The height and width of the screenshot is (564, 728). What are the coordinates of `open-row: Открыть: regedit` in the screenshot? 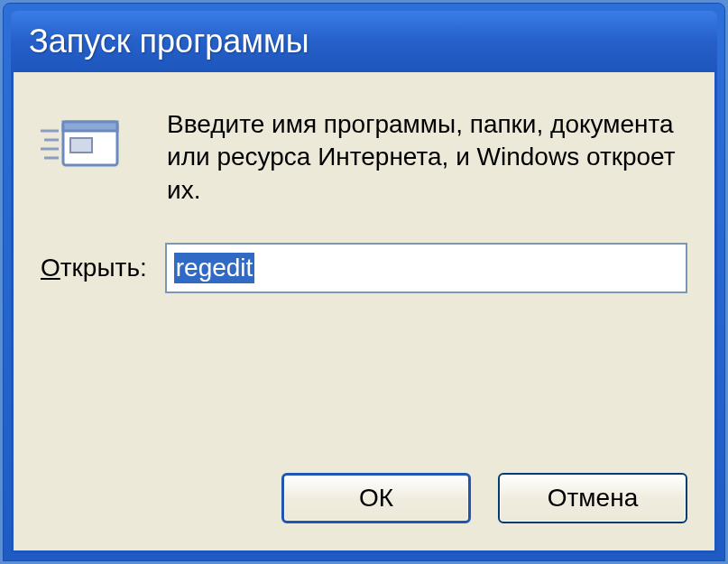 It's located at (364, 268).